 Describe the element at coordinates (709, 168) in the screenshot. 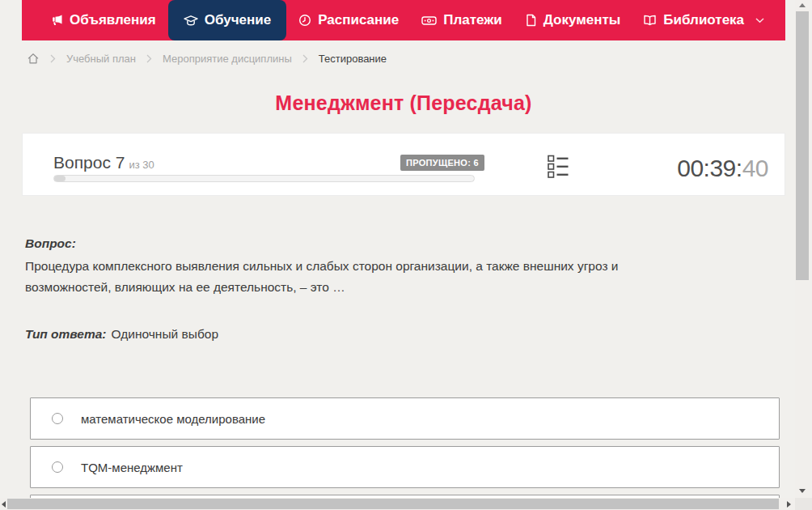

I see `timer-minutes: 00:39:` at that location.